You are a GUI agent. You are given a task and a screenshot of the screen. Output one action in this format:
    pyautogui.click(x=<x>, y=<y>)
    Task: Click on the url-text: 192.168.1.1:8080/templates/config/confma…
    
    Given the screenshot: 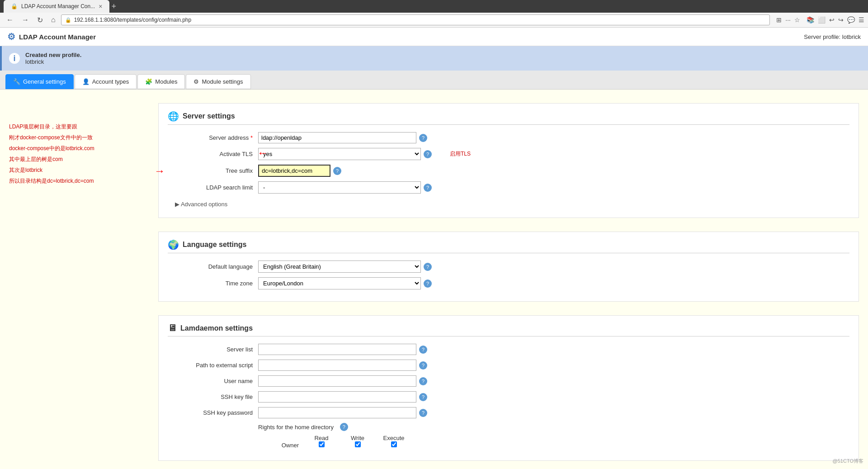 What is the action you would take?
    pyautogui.click(x=420, y=20)
    